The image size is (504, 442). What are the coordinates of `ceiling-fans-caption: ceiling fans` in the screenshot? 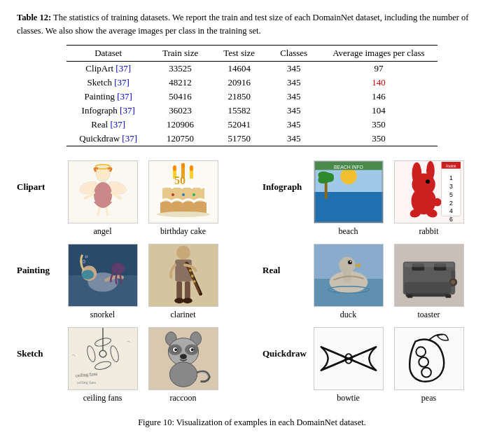 It's located at (103, 398).